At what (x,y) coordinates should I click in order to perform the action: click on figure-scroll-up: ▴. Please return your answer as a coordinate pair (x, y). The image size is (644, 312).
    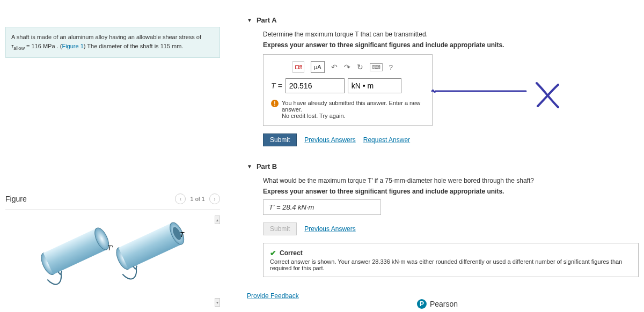
    Looking at the image, I should click on (217, 220).